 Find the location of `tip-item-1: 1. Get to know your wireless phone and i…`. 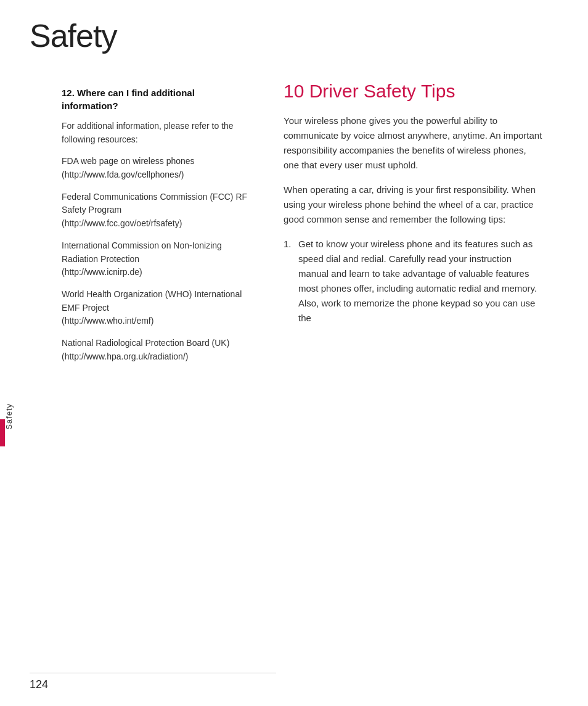

tip-item-1: 1. Get to know your wireless phone and i… is located at coordinates (413, 281).